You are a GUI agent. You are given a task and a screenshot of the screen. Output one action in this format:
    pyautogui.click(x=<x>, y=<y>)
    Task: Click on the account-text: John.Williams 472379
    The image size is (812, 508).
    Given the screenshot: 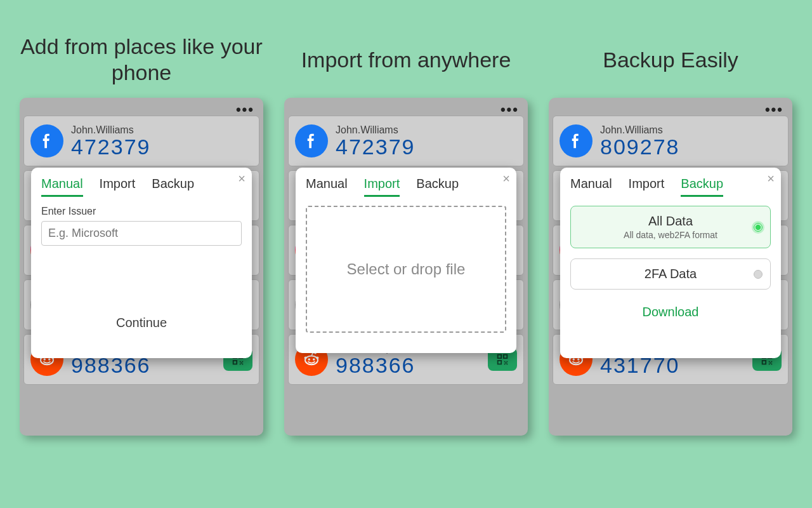 What is the action you would take?
    pyautogui.click(x=110, y=141)
    